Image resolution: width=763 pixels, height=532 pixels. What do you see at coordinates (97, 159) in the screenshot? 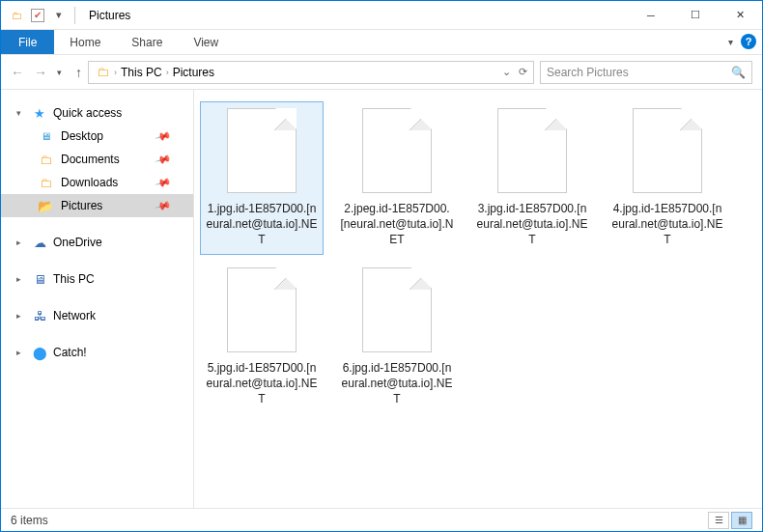
I see `sidebar-item-documents: 🗀Documents📌` at bounding box center [97, 159].